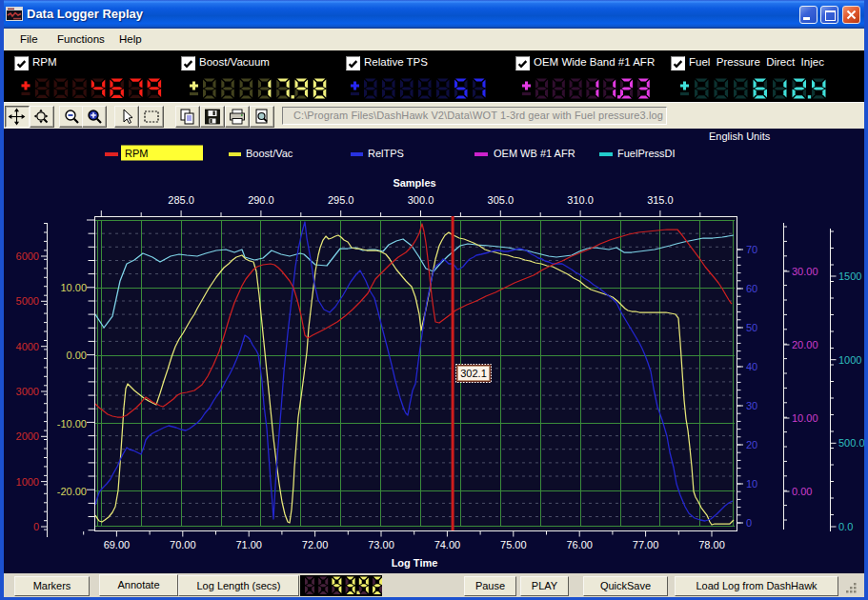 The width and height of the screenshot is (868, 600). Describe the element at coordinates (474, 373) in the screenshot. I see `svg-text: 302.1` at that location.